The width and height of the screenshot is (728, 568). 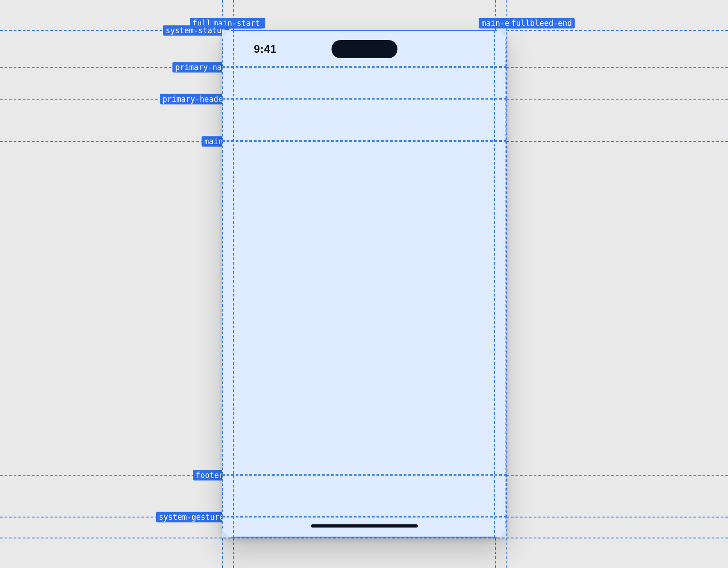 I want to click on region-primary-header, so click(x=364, y=120).